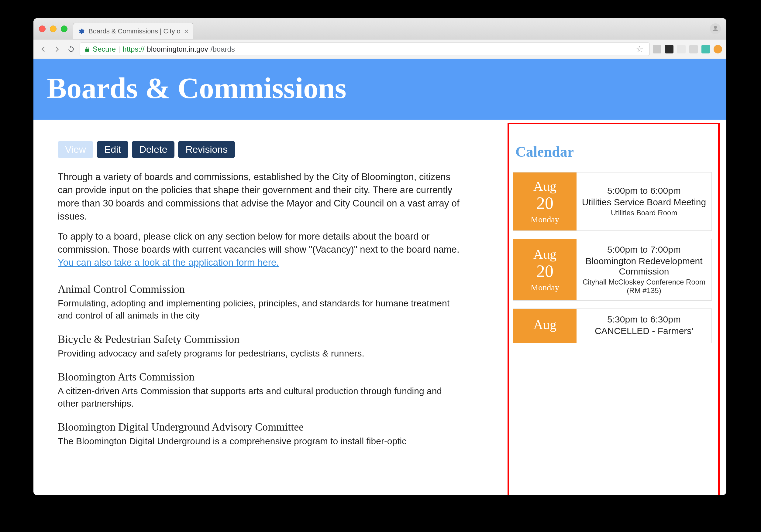  I want to click on event-title: Utilities Service Board Meeting, so click(644, 202).